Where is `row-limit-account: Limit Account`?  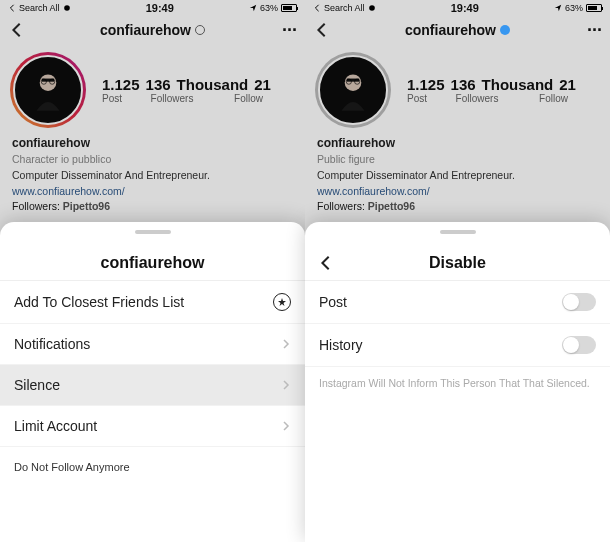 row-limit-account: Limit Account is located at coordinates (152, 426).